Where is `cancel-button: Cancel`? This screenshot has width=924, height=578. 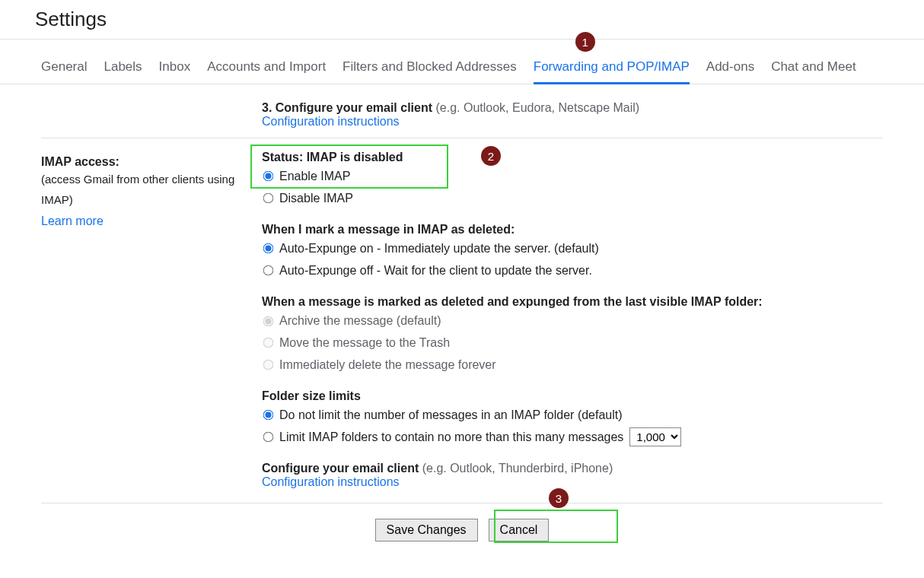
cancel-button: Cancel is located at coordinates (519, 530).